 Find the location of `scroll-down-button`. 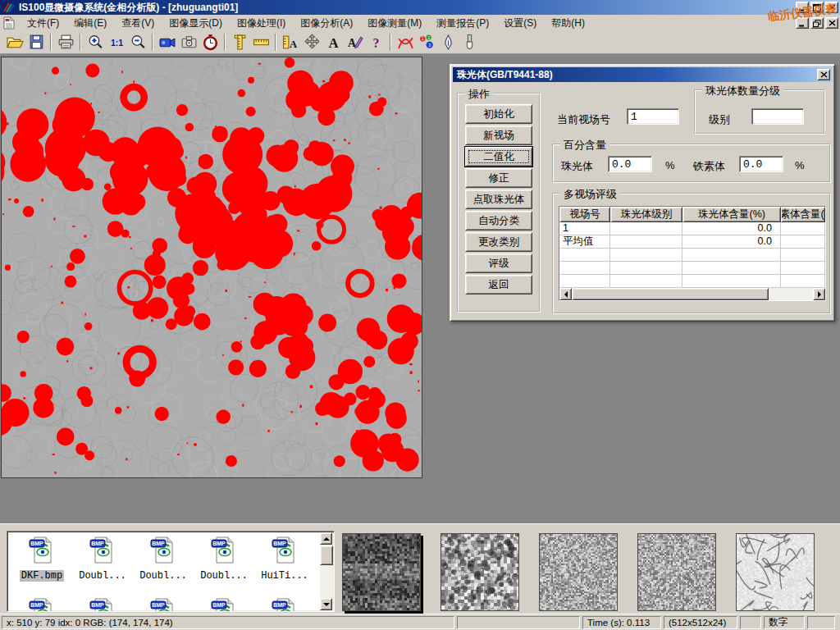

scroll-down-button is located at coordinates (326, 604).